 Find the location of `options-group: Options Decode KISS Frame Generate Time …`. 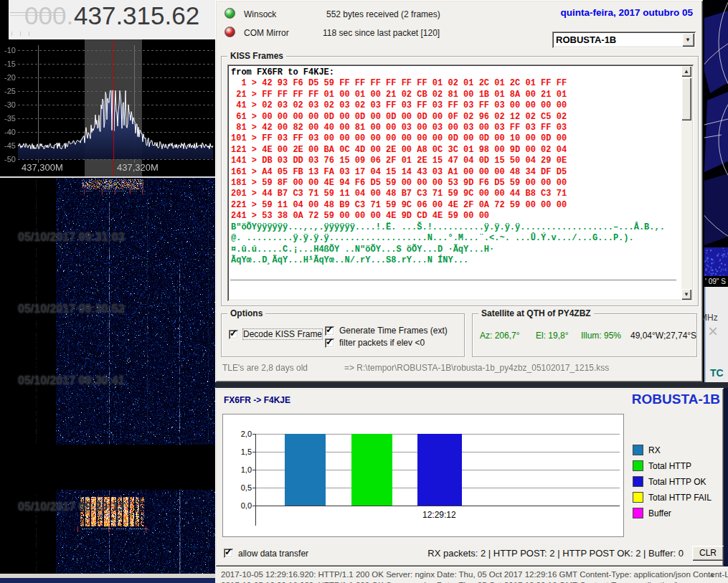

options-group: Options Decode KISS Frame Generate Time … is located at coordinates (343, 336).